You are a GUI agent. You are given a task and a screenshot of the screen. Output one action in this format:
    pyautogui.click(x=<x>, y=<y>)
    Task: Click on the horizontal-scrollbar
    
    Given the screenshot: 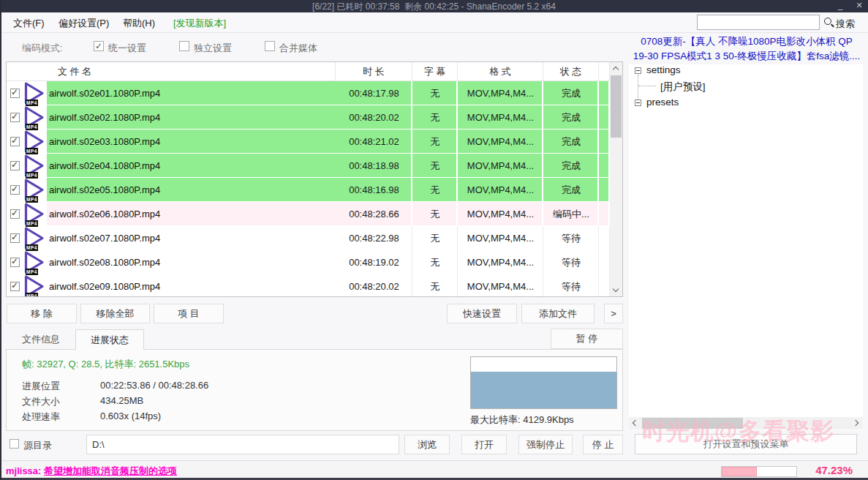 What is the action you would take?
    pyautogui.click(x=746, y=423)
    